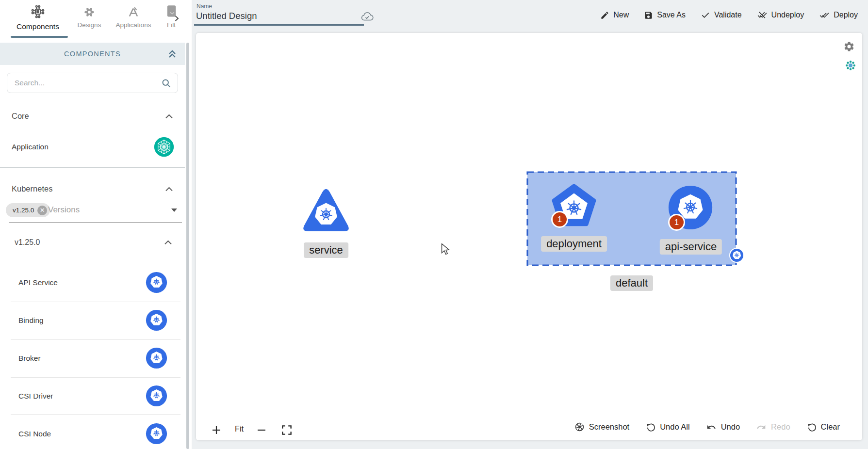 This screenshot has width=868, height=449. Describe the element at coordinates (691, 247) in the screenshot. I see `node-label-api-service: api-service` at that location.